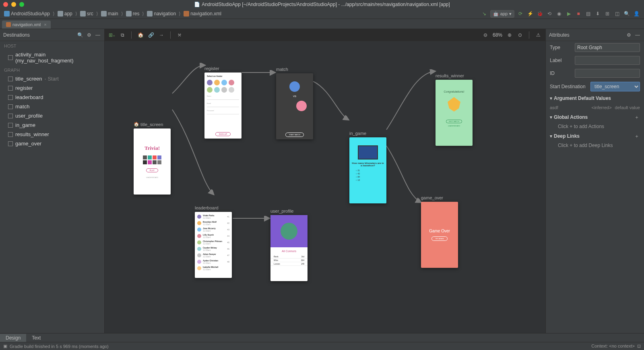 This screenshot has height=350, width=644. I want to click on attr-label: Label, so click(595, 60).